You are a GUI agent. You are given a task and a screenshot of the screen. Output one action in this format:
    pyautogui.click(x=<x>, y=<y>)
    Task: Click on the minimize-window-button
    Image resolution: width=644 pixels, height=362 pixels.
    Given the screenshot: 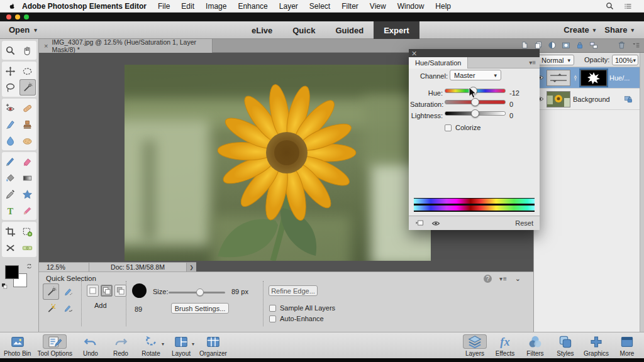 What is the action you would take?
    pyautogui.click(x=18, y=17)
    